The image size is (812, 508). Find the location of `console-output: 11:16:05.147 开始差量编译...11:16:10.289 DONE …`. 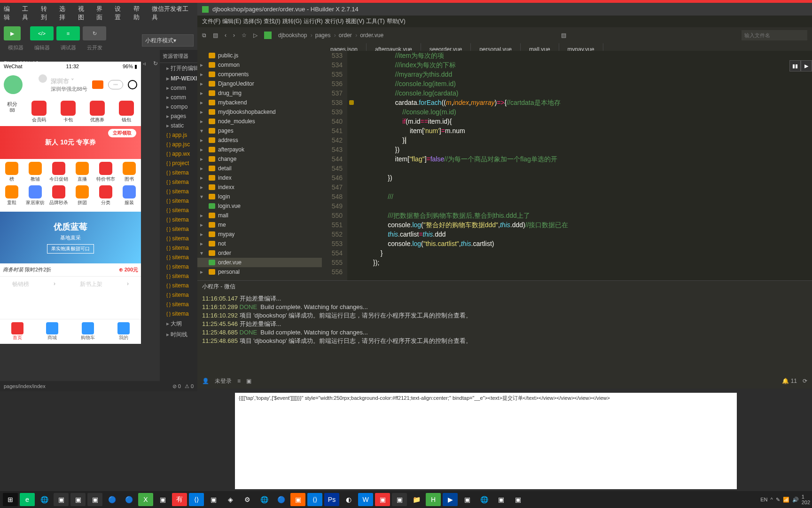

console-output: 11:16:05.147 开始差量编译...11:16:10.289 DONE … is located at coordinates (505, 320).